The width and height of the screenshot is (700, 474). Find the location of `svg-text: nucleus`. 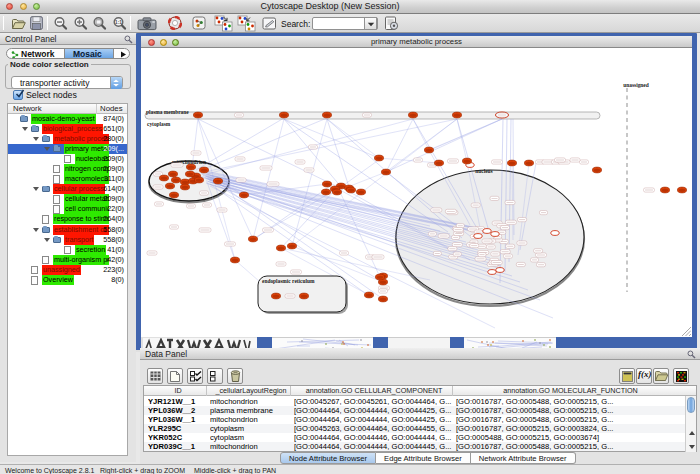

svg-text: nucleus is located at coordinates (484, 171).